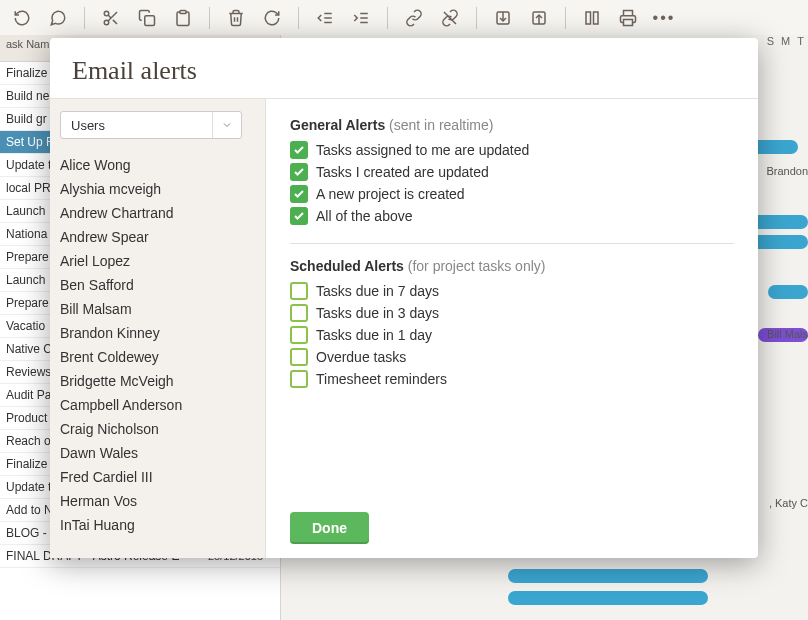 This screenshot has width=808, height=620. What do you see at coordinates (183, 18) in the screenshot?
I see `paste-icon` at bounding box center [183, 18].